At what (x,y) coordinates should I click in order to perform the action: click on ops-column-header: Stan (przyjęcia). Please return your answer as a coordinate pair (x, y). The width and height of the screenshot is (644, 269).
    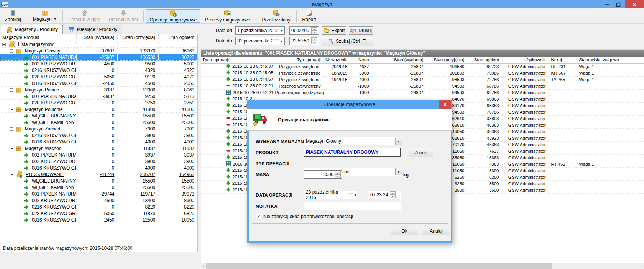
    Looking at the image, I should click on (447, 60).